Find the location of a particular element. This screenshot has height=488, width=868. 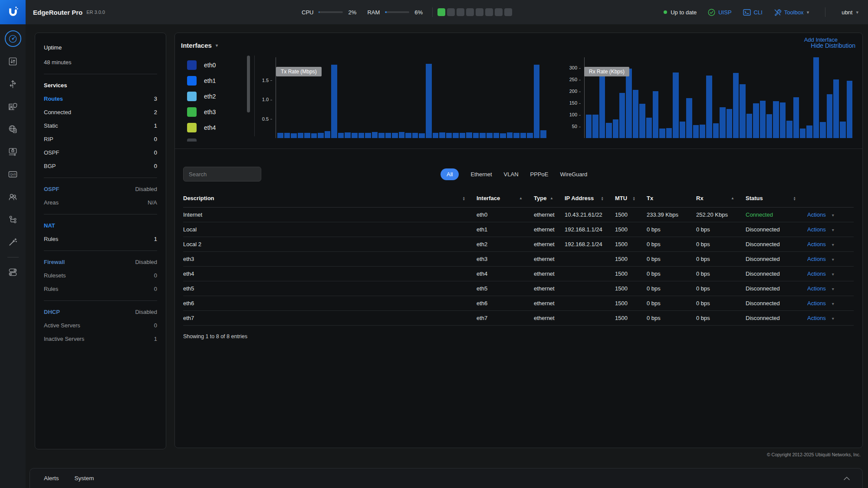

sidebar-item-services is located at coordinates (13, 129).